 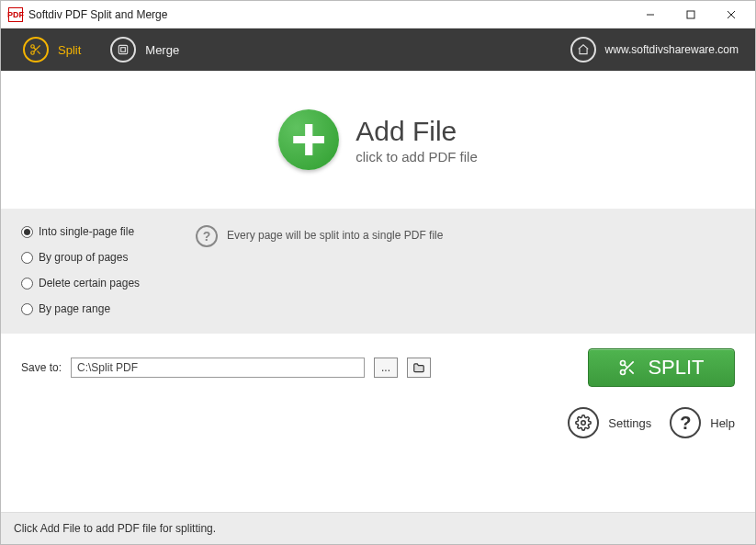 What do you see at coordinates (99, 283) in the screenshot?
I see `radio-delete-pages: Delete certain pages` at bounding box center [99, 283].